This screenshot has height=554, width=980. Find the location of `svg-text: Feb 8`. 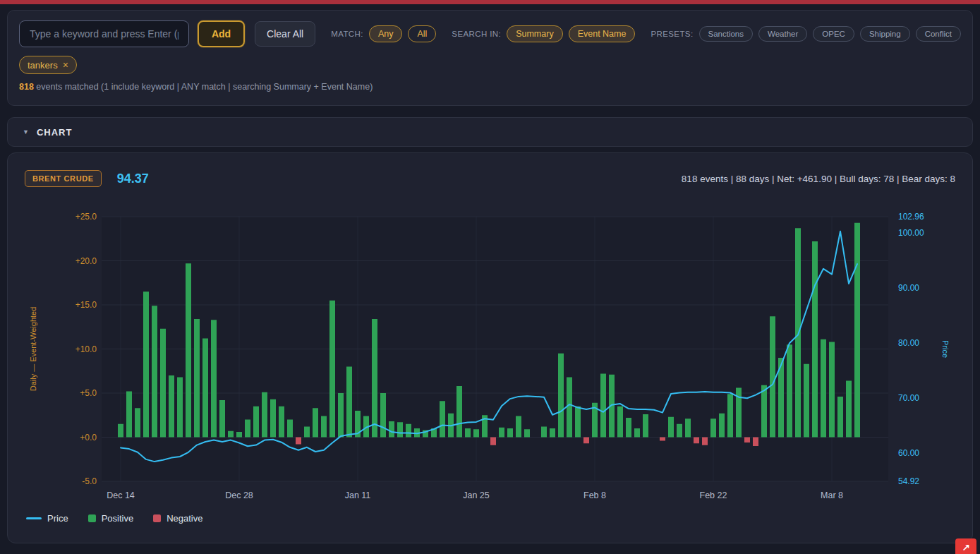

svg-text: Feb 8 is located at coordinates (595, 495).